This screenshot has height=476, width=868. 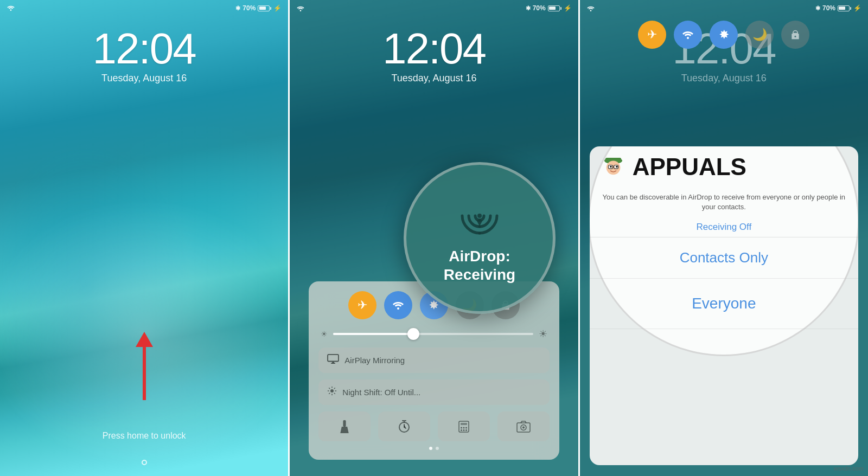 What do you see at coordinates (144, 436) in the screenshot?
I see `press-home-label: Press home to unlock` at bounding box center [144, 436].